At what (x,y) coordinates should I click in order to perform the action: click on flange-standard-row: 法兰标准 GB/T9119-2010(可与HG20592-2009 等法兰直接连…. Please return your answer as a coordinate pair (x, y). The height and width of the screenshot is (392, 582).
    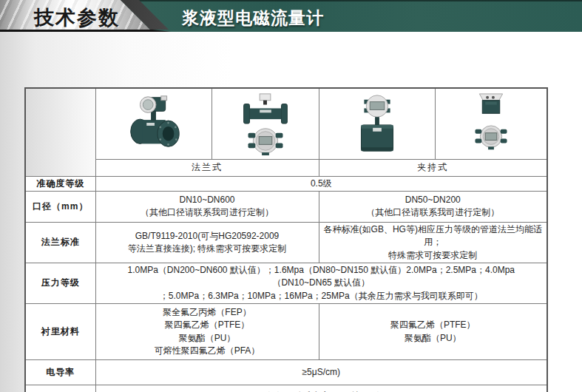
    Looking at the image, I should click on (286, 243).